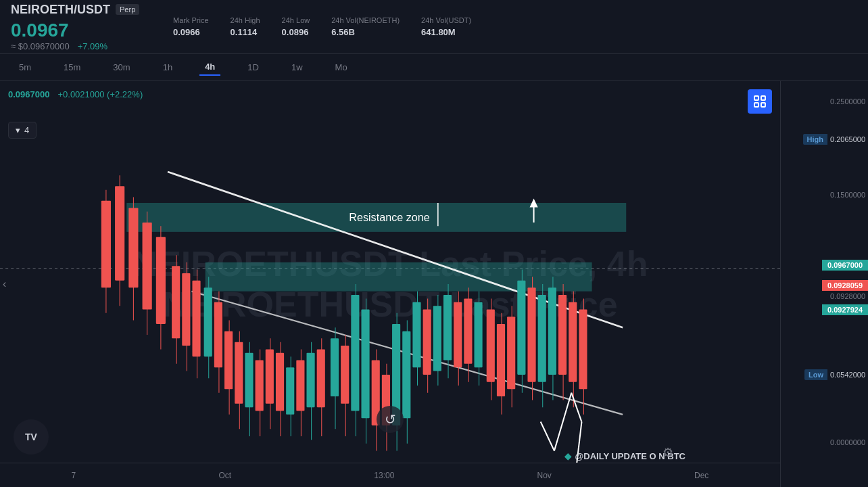 The width and height of the screenshot is (868, 487). I want to click on chevron-down-icon: ▾, so click(18, 130).